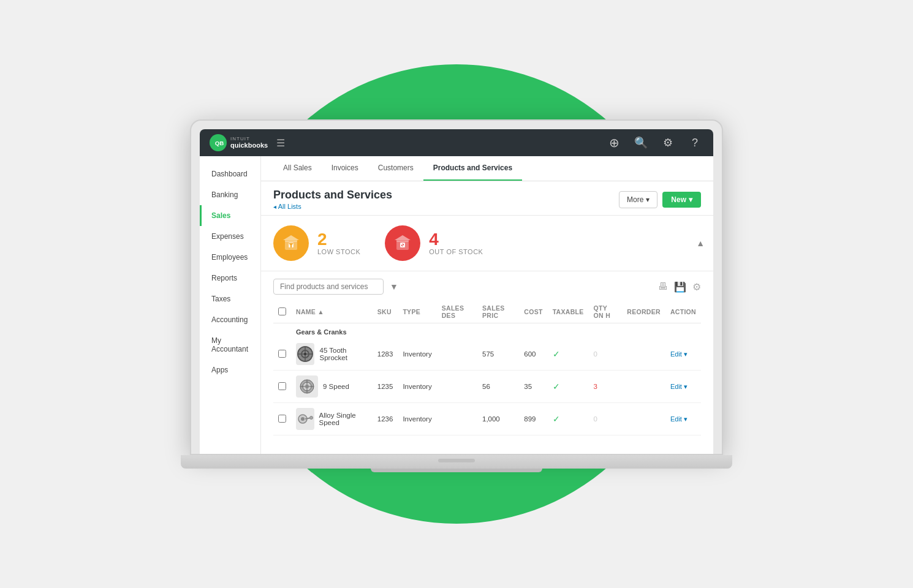 The height and width of the screenshot is (588, 913). Describe the element at coordinates (317, 243) in the screenshot. I see `low-stock-card: 2 LOW STOCK` at that location.